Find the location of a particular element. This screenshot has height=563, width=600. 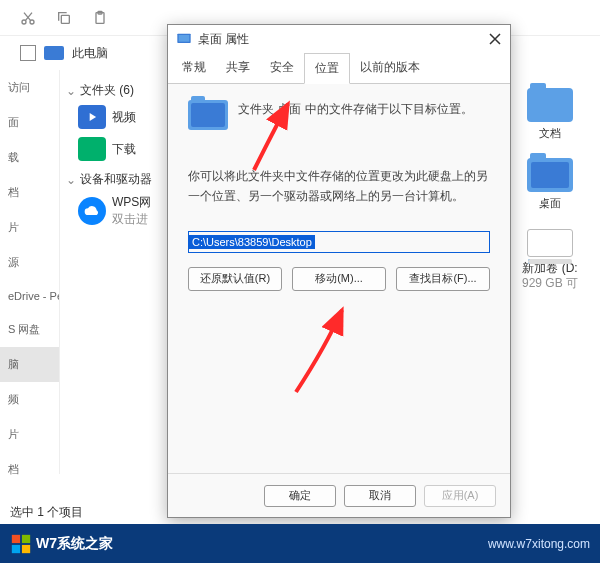

folder-icon is located at coordinates (550, 105).